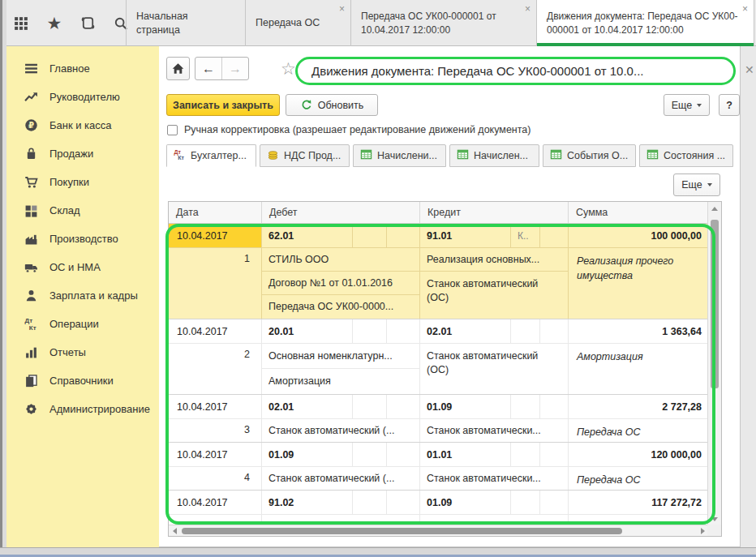 Image resolution: width=756 pixels, height=557 pixels. Describe the element at coordinates (83, 381) in the screenshot. I see `sidebar-item: Справочники` at that location.